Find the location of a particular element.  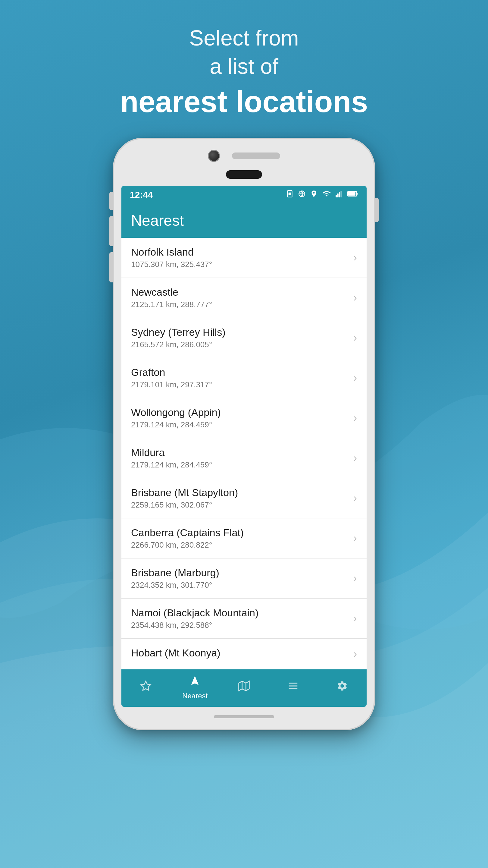

location-info: Grafton2179.101 km, 297.317° is located at coordinates (240, 378).